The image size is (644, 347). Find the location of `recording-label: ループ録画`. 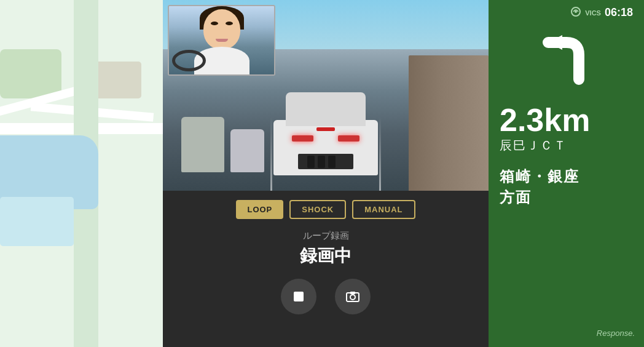

recording-label: ループ録画 is located at coordinates (326, 236).